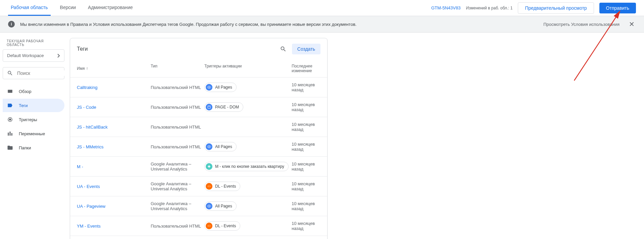 This screenshot has width=644, height=239. Describe the element at coordinates (199, 206) in the screenshot. I see `table-row: UA - Pageview Google Аналитика – Univers…` at that location.